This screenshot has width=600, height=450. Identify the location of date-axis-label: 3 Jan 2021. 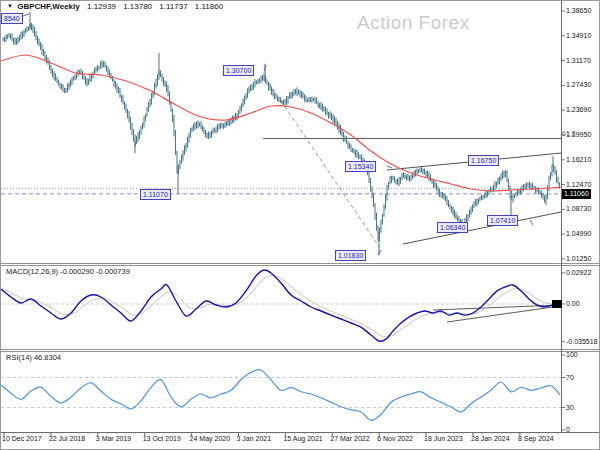
(254, 439).